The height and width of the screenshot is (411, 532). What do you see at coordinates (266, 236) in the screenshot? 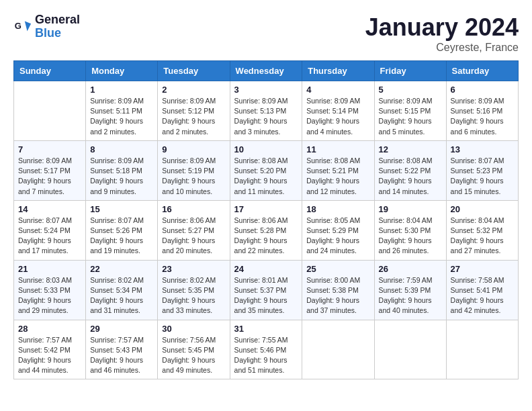
I see `day-info: Sunrise: 8:06 AM Sunset: 5:28 PM Dayligh…` at bounding box center [266, 236].